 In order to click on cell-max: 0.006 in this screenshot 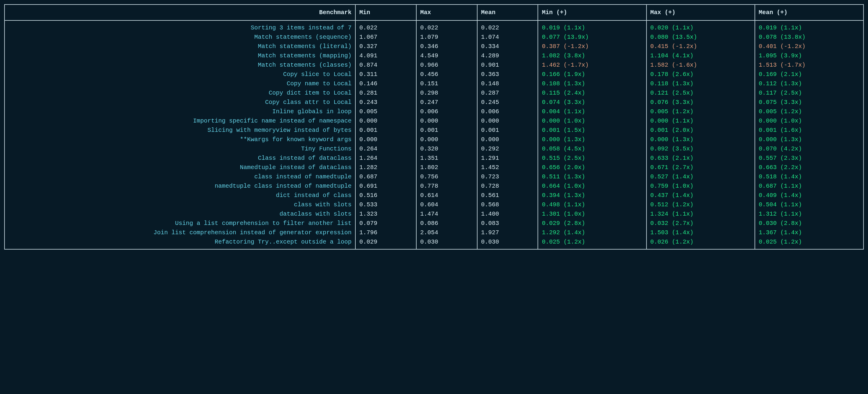, I will do `click(447, 112)`.